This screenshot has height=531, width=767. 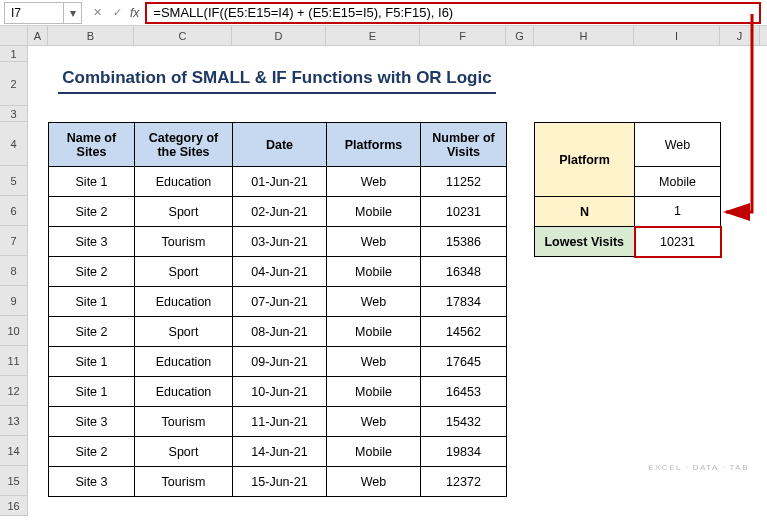 I want to click on formula-bar: =SMALL(IF((E5:E15=I4) + (E5:E15=I5), F5:…, so click(x=453, y=13).